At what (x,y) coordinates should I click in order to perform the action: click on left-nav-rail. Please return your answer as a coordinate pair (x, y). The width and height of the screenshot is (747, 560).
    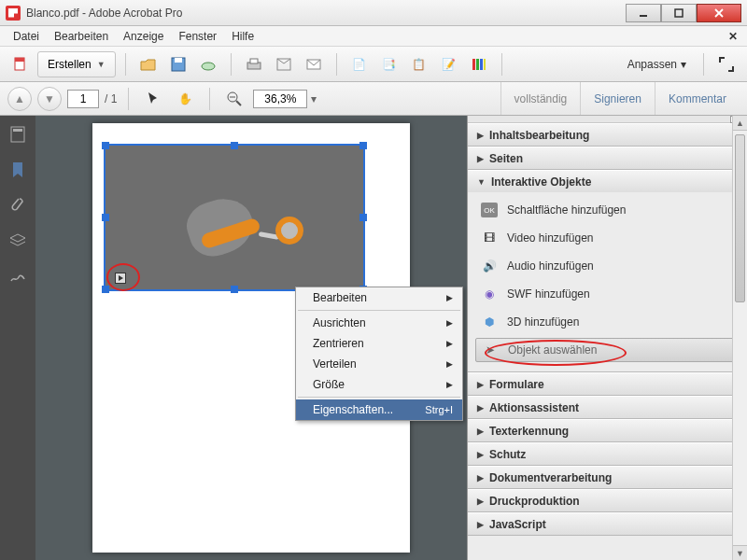
    Looking at the image, I should click on (18, 338).